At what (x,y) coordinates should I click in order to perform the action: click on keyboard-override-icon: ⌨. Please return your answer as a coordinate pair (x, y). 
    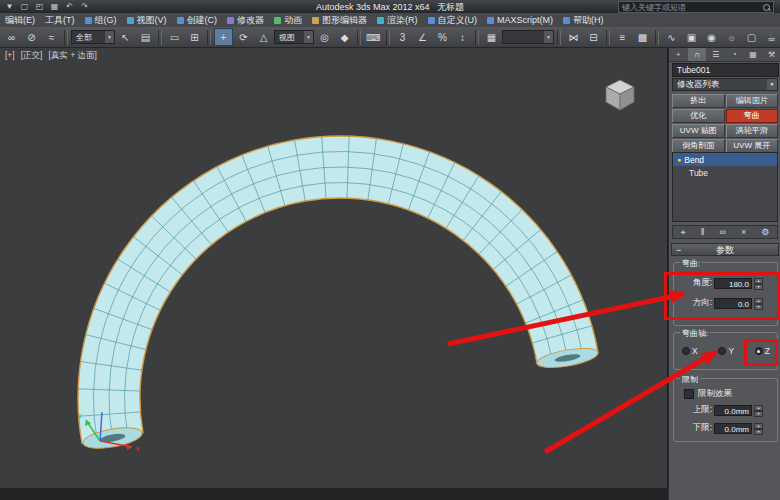
    Looking at the image, I should click on (374, 37).